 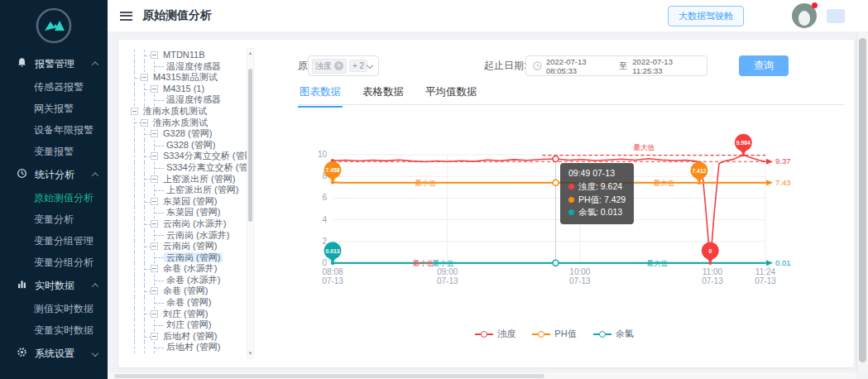 I want to click on avatar, so click(x=804, y=16).